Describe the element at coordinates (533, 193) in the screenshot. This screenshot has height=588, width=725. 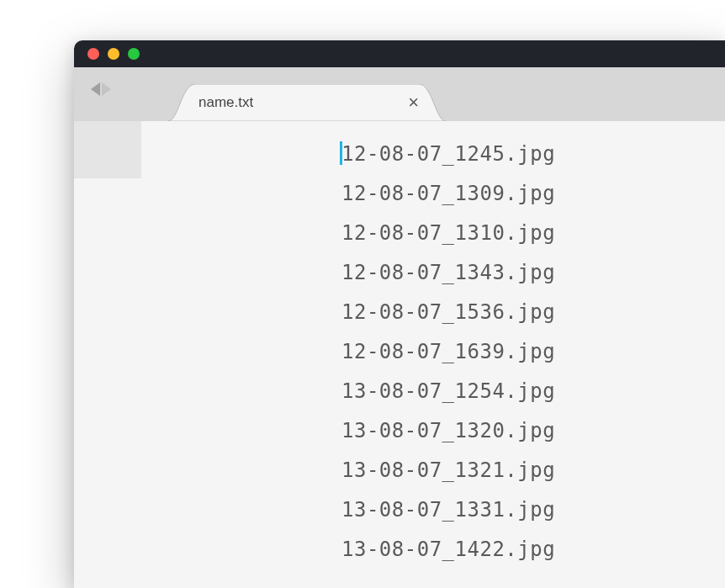
I see `code-line: 12-08-07_1309.jpg` at that location.